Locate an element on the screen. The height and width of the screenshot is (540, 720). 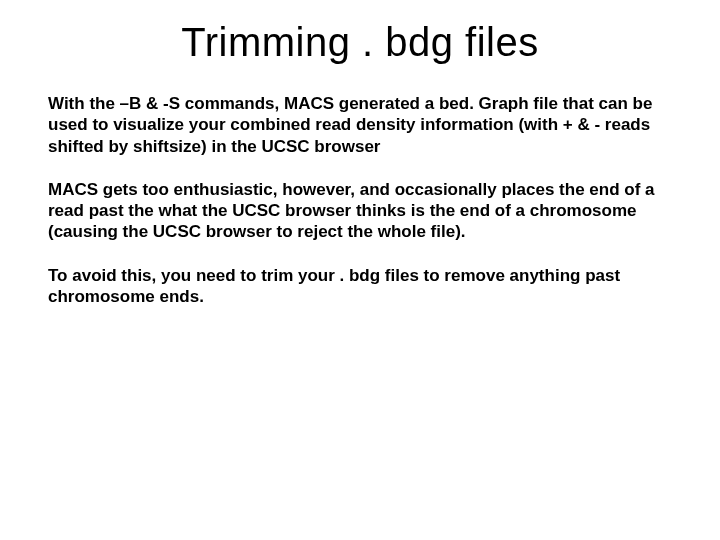
paragraph-2: MACS gets too enthusiastic, however, and… is located at coordinates (360, 211).